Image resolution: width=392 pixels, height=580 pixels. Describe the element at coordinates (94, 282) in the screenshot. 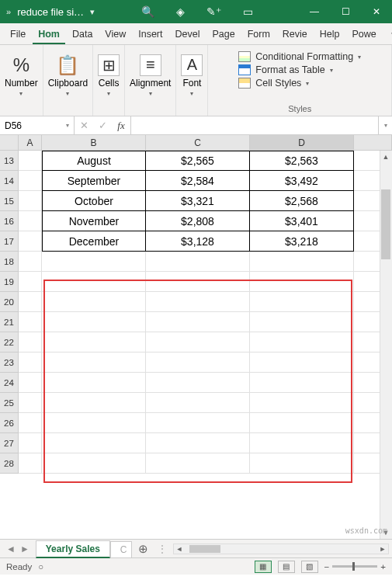

I see `cell-B19` at that location.